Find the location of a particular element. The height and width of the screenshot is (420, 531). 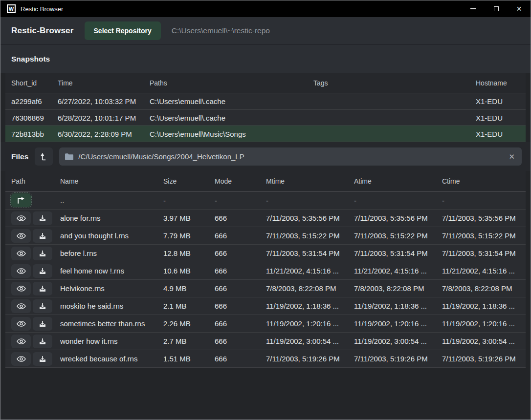

file-mtime: 11/21/2002, 4:15:16 ... is located at coordinates (310, 271).